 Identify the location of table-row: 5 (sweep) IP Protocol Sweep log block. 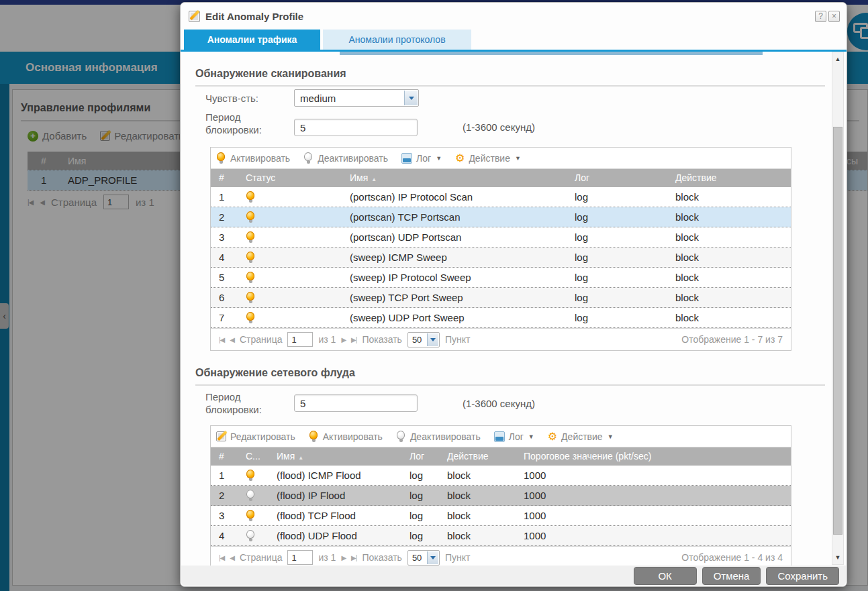
(501, 278).